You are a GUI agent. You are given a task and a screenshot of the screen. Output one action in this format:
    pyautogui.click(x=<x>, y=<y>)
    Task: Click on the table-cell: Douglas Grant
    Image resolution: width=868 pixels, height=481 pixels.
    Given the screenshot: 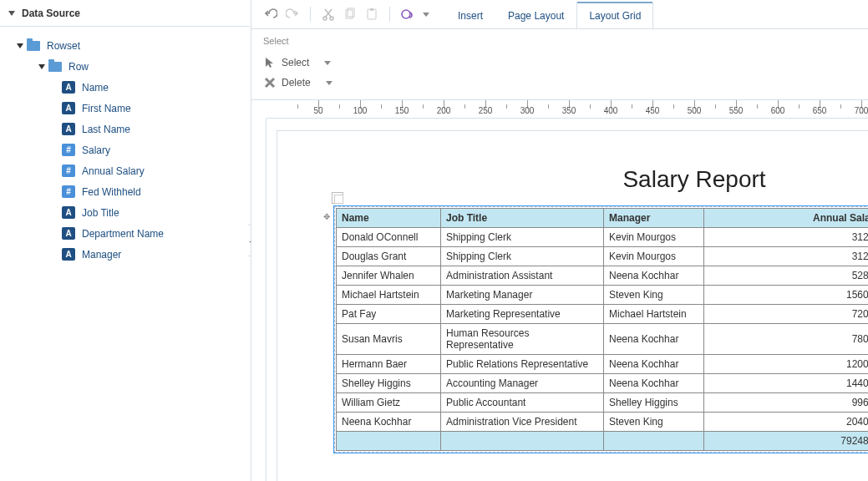 What is the action you would take?
    pyautogui.click(x=389, y=257)
    